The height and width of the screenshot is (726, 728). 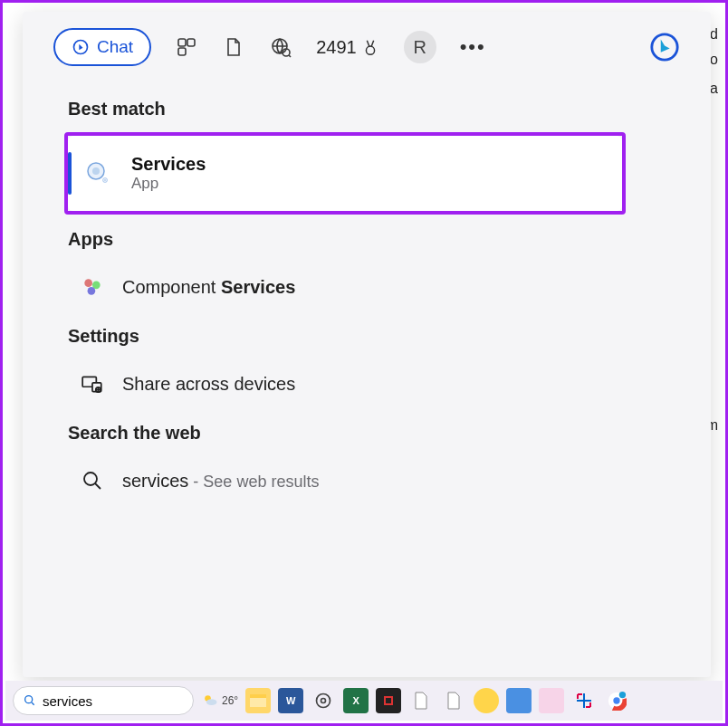 I want to click on documents-tab-icon, so click(x=234, y=47).